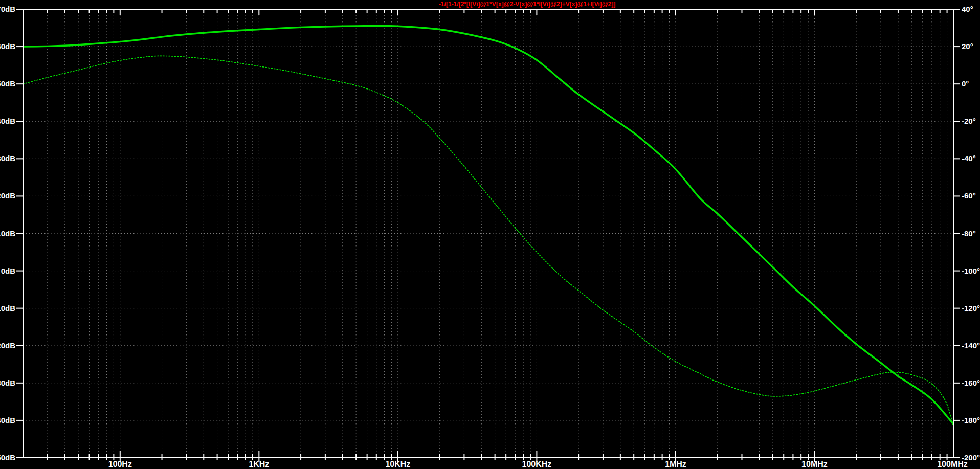 This screenshot has width=980, height=469. Describe the element at coordinates (537, 464) in the screenshot. I see `x-axis-label: 100KHz` at that location.